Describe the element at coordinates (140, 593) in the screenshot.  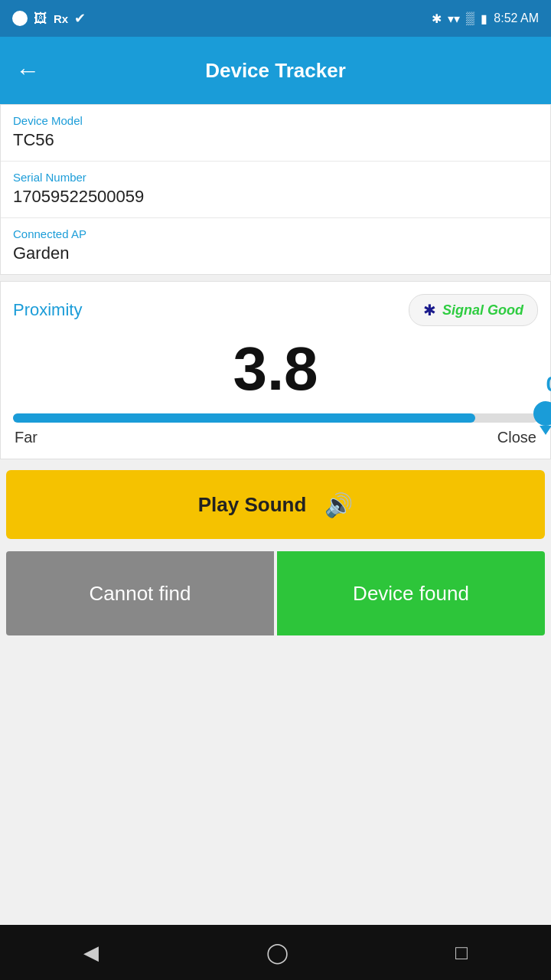
I see `cannot-find-button: Cannot find` at that location.